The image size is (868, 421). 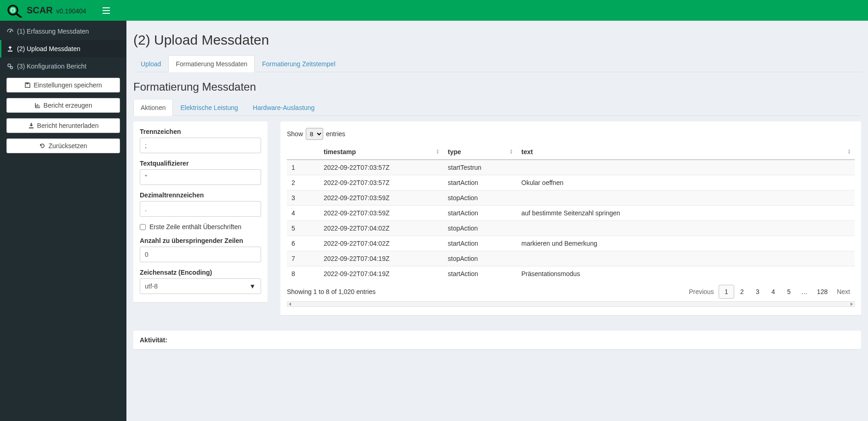 What do you see at coordinates (211, 63) in the screenshot?
I see `tab-formatierung-messdaten: Formatierung Messdaten` at bounding box center [211, 63].